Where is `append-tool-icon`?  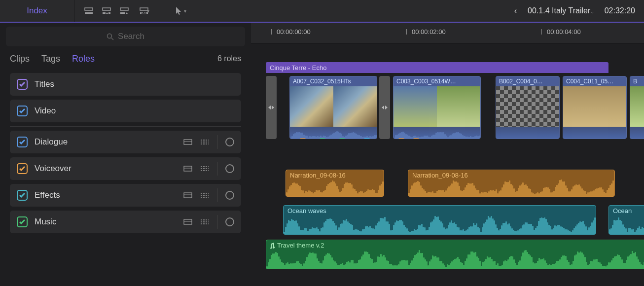 append-tool-icon is located at coordinates (124, 11).